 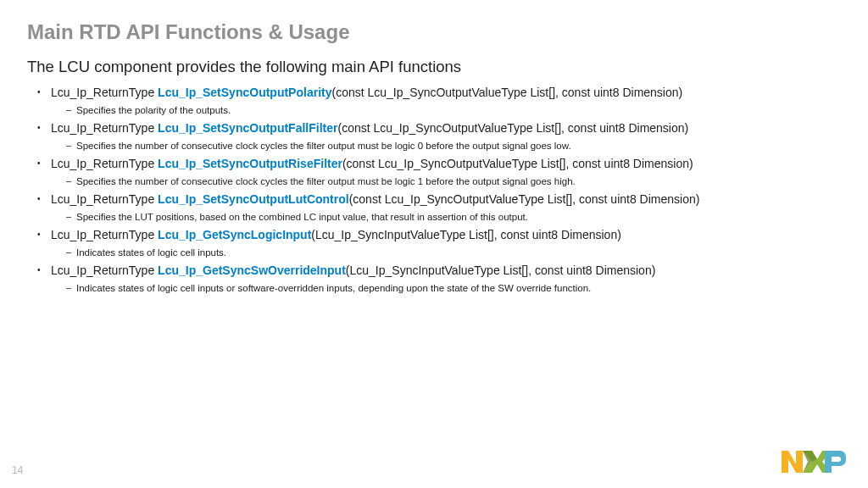 I want to click on function-name: Lcu_Ip_GetSyncLogicInput, so click(x=234, y=235).